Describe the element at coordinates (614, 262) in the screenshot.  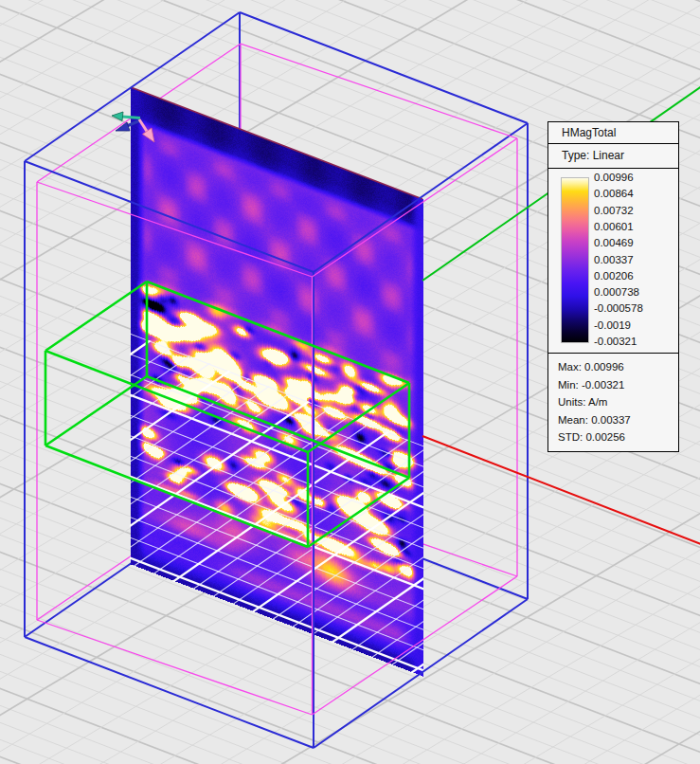
I see `legend-colorbar-section: 0.00996 0.00864 0.00732 0.00601 0.00469 …` at that location.